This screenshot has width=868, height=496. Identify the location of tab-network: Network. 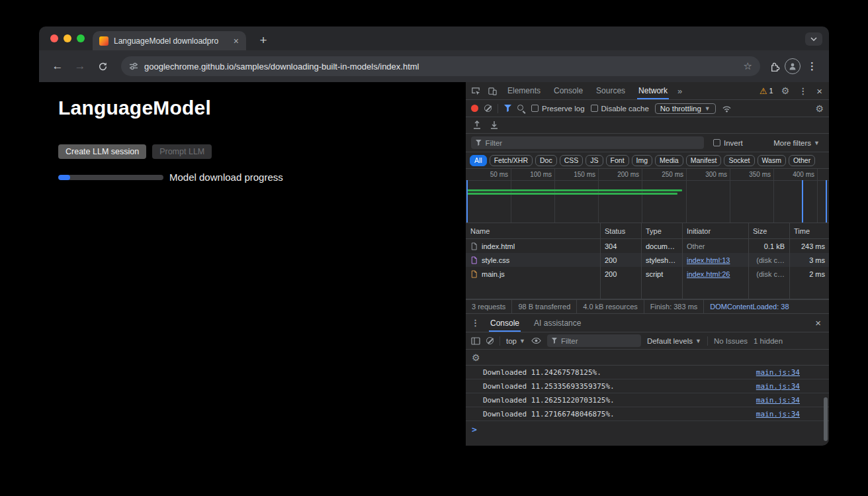
(653, 91).